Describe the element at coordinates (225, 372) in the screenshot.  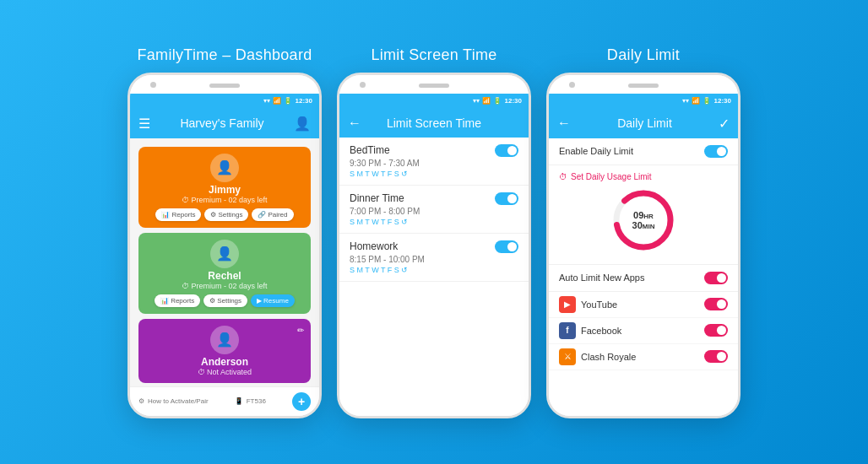
I see `anderson-status: ⏱ Not Activated` at that location.